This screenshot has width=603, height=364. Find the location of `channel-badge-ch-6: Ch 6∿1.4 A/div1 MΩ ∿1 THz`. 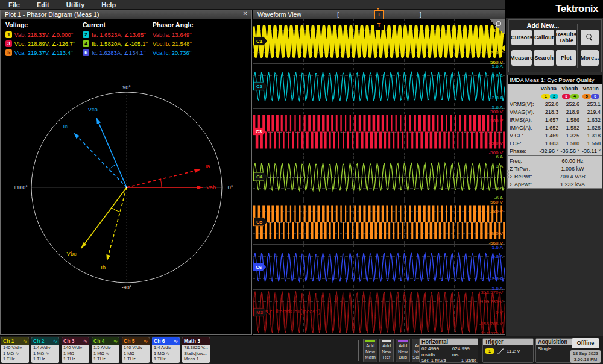

channel-badge-ch-6: Ch 6∿1.4 A/div1 MΩ ∿1 THz is located at coordinates (166, 350).